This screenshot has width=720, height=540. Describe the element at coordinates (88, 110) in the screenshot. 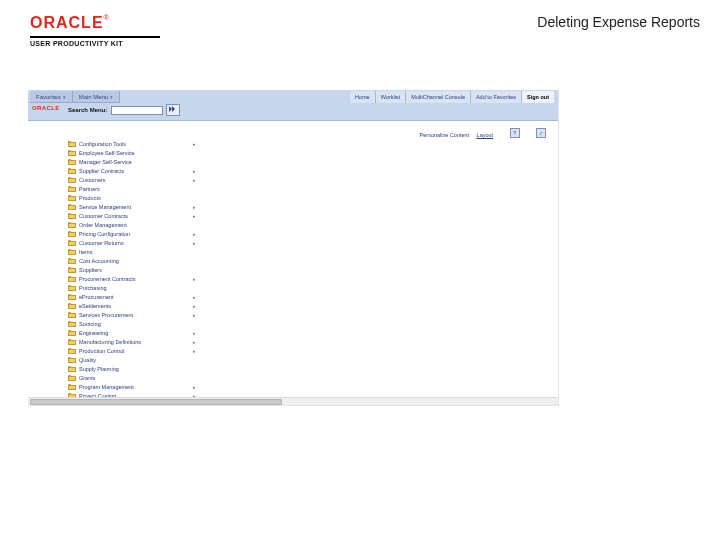

I see `search-label: Search Menu:` at that location.